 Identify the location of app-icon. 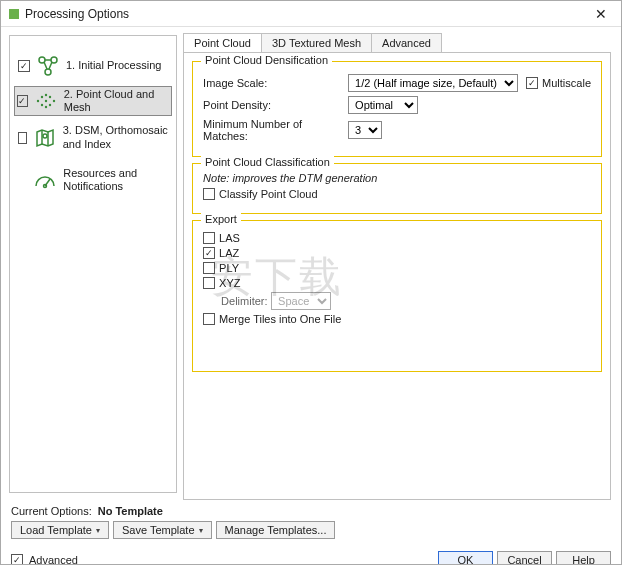
(14, 14).